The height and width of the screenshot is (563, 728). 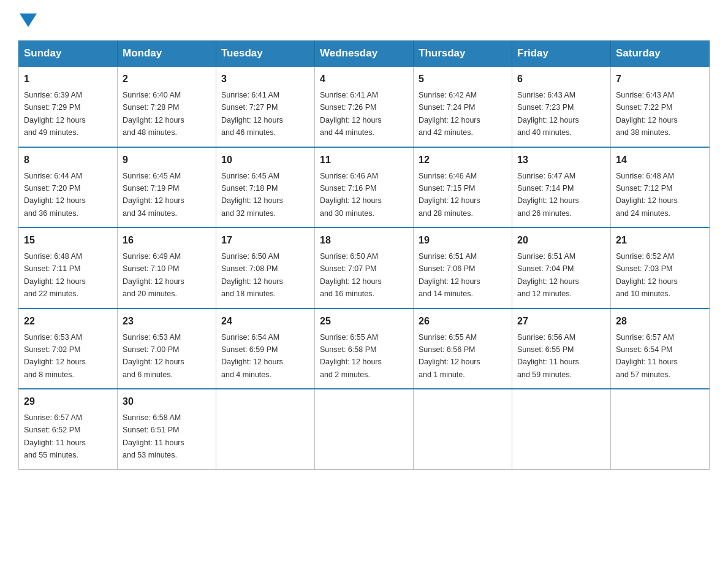 I want to click on day-info: Sunrise: 6:55 AMSunset: 6:58 PMDaylight:…, so click(x=351, y=356).